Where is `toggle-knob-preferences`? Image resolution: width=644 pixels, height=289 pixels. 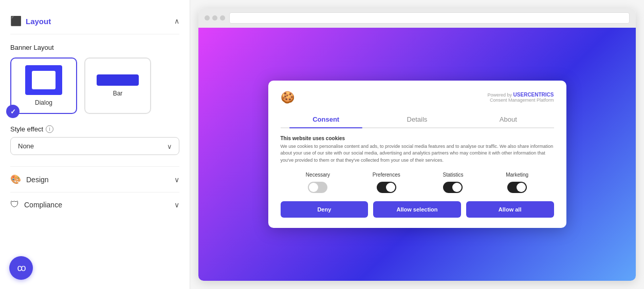 toggle-knob-preferences is located at coordinates (391, 187).